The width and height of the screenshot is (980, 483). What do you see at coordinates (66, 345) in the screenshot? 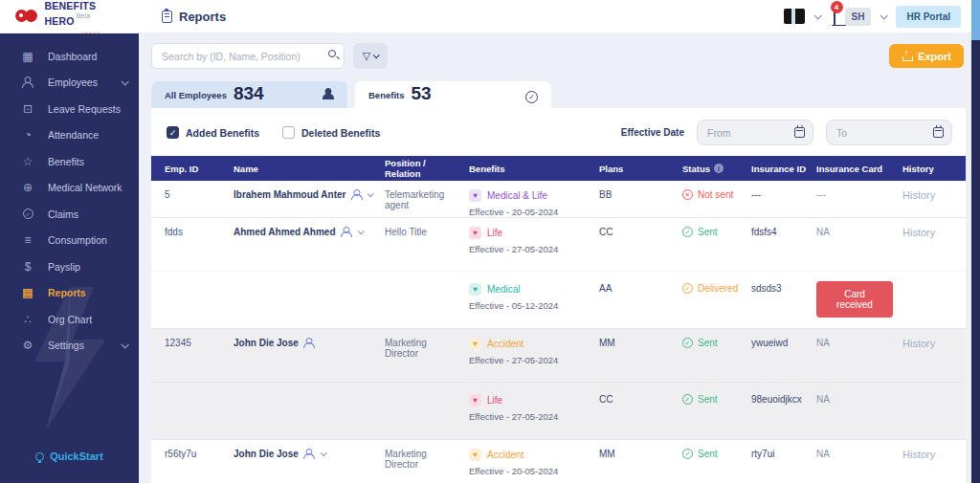
I see `sidebar-item-label: Settings` at bounding box center [66, 345].